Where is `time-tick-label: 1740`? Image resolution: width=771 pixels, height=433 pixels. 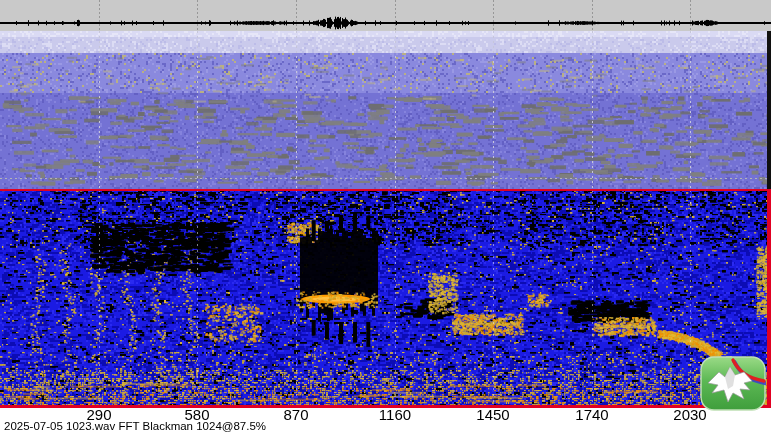 time-tick-label: 1740 is located at coordinates (592, 415).